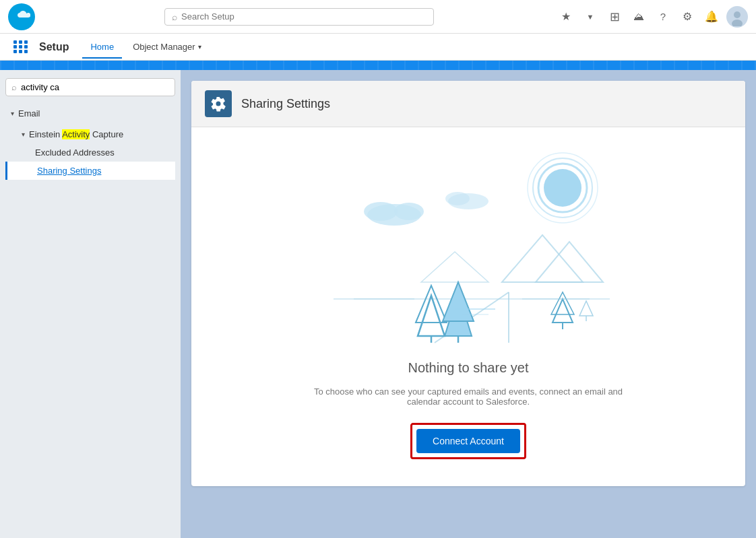 The image size is (756, 538). What do you see at coordinates (663, 17) in the screenshot?
I see `help-icon: ?` at bounding box center [663, 17].